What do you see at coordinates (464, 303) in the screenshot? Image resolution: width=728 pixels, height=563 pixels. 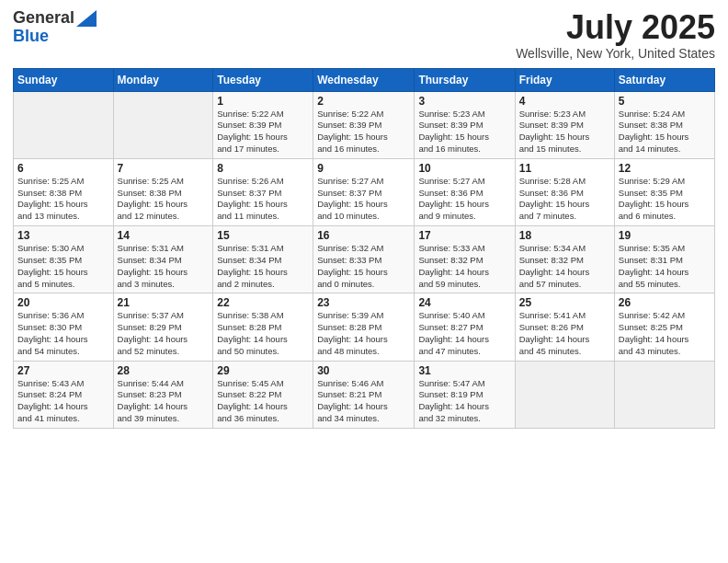 I see `day-number: 24` at bounding box center [464, 303].